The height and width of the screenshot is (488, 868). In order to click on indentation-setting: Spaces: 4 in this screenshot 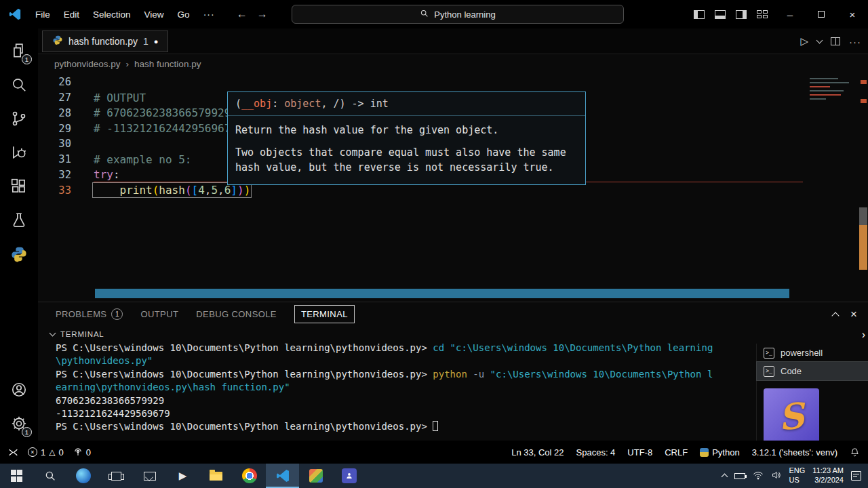, I will do `click(596, 453)`.